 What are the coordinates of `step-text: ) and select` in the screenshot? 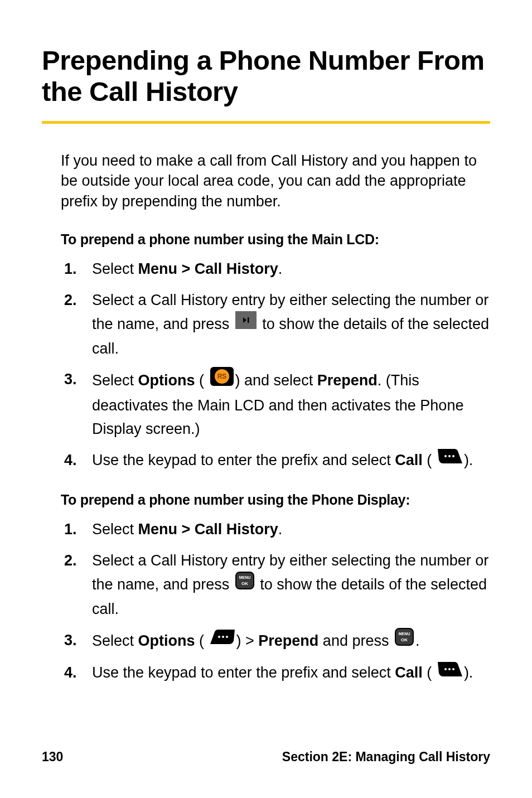 It's located at (277, 380).